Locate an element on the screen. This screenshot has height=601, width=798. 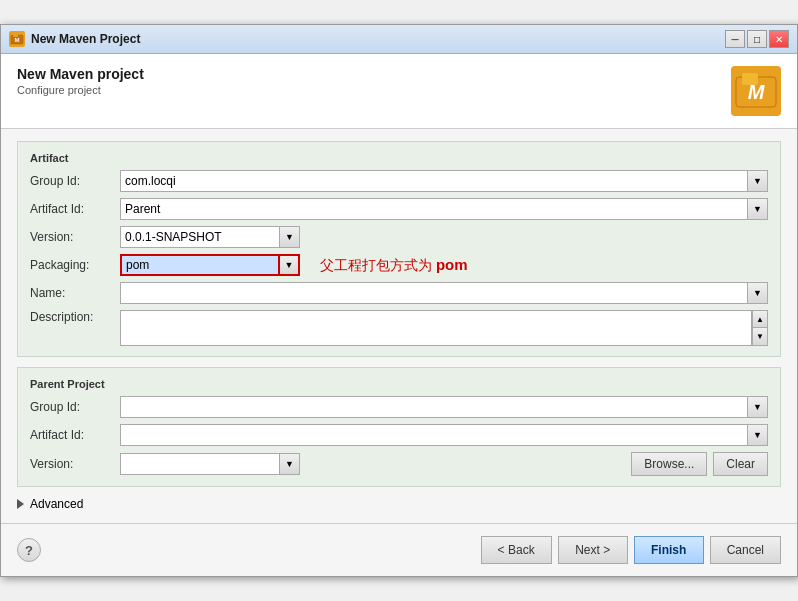
group-id-field-container: ▼ is located at coordinates (444, 181).